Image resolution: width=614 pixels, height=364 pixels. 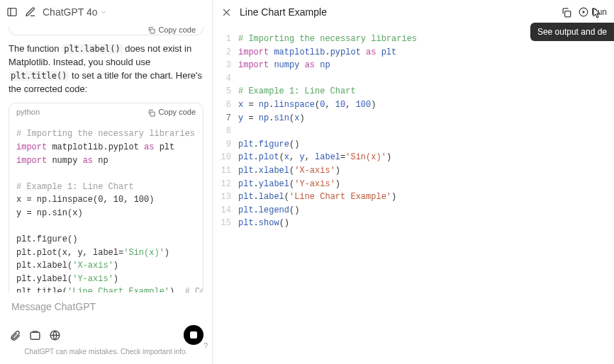 I want to click on sidebar-toggle-icon, so click(x=12, y=12).